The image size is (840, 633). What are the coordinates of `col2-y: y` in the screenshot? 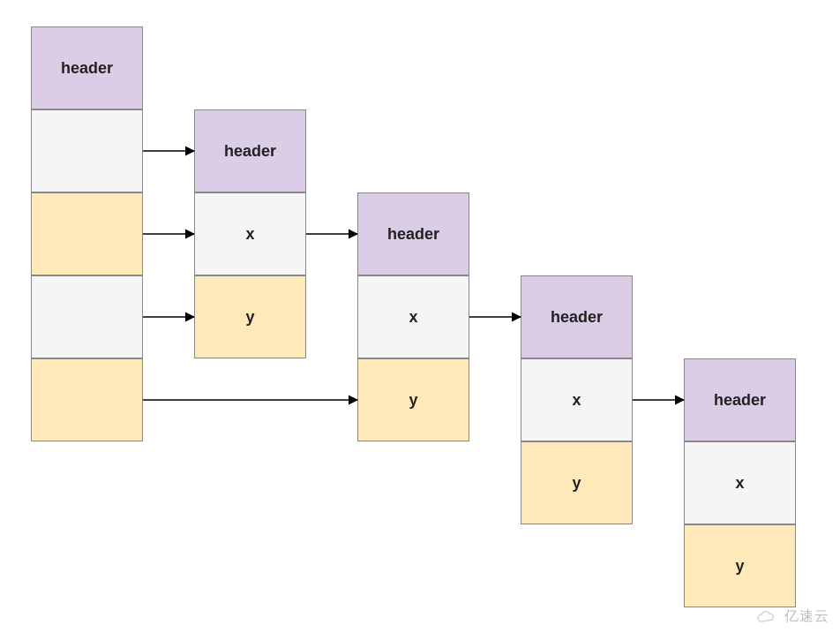 It's located at (413, 400).